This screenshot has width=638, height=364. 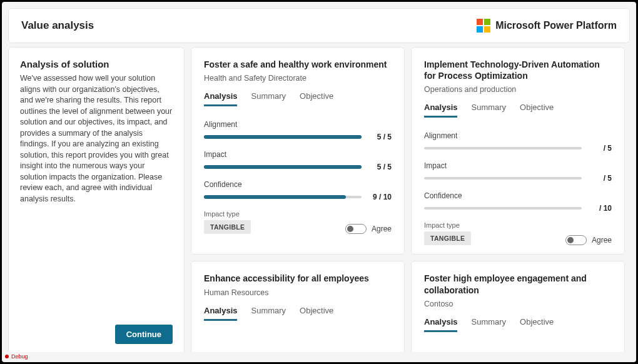 I want to click on brand-text: Microsoft Power Platform, so click(x=556, y=26).